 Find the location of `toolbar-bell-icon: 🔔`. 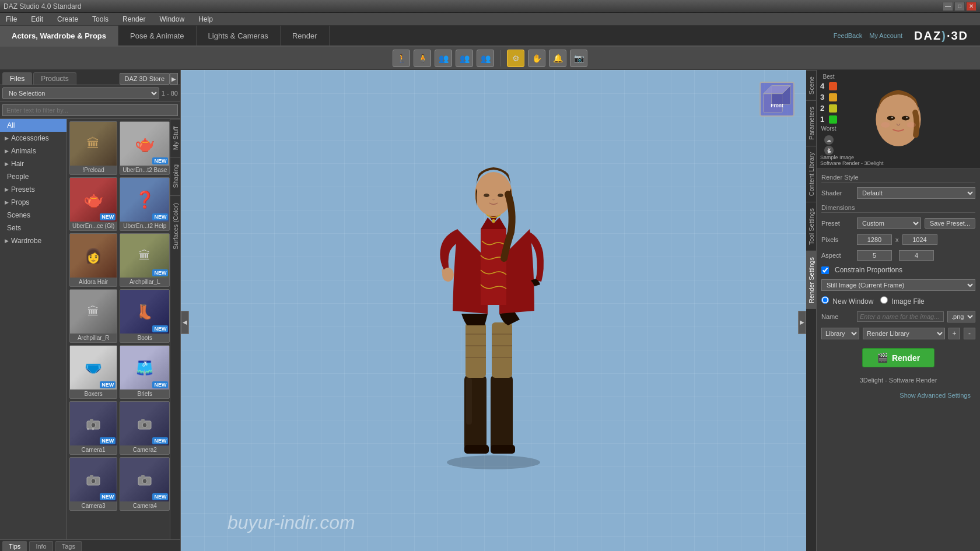

toolbar-bell-icon: 🔔 is located at coordinates (558, 58).